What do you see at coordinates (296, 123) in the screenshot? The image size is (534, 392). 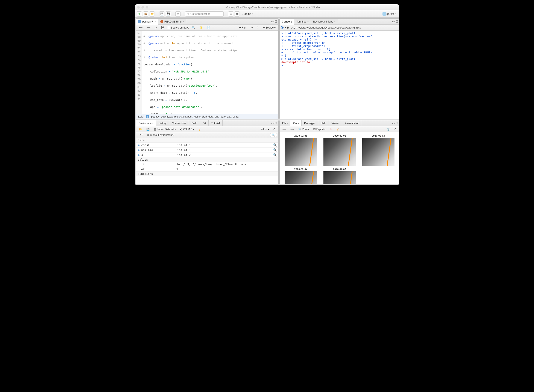 I see `tab-plots: Plots` at bounding box center [296, 123].